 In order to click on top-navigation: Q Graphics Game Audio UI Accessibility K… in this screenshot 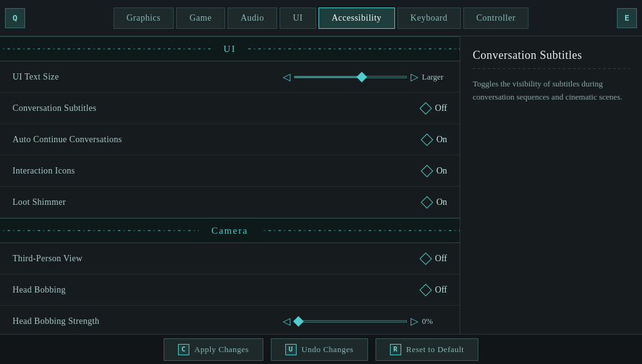, I will do `click(321, 18)`.